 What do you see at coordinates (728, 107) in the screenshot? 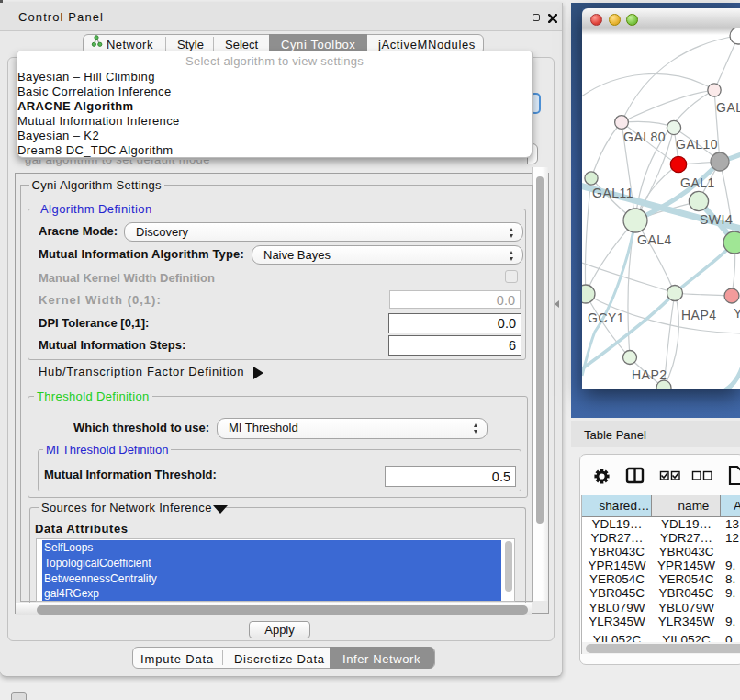
I see `svg-text: GAL` at bounding box center [728, 107].